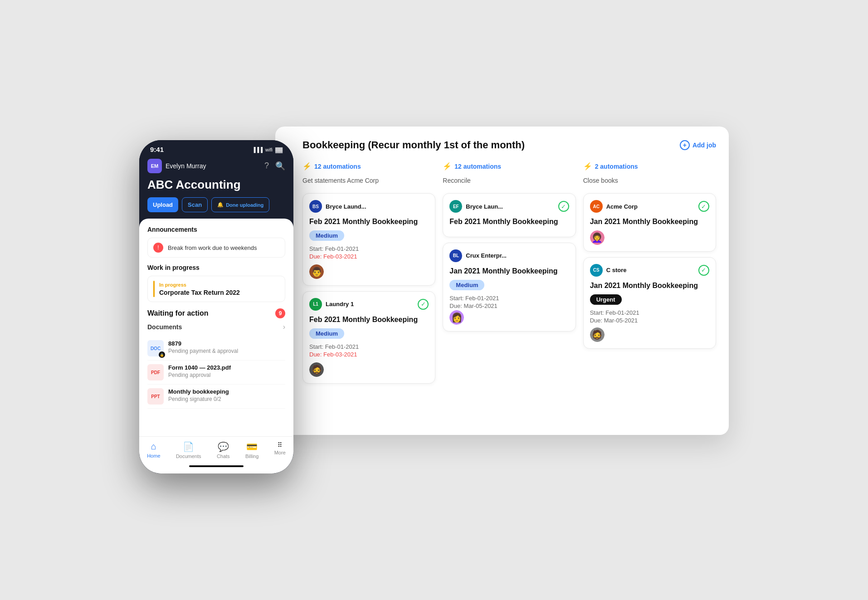 The image size is (868, 600). Describe the element at coordinates (155, 166) in the screenshot. I see `avatar: EM` at that location.